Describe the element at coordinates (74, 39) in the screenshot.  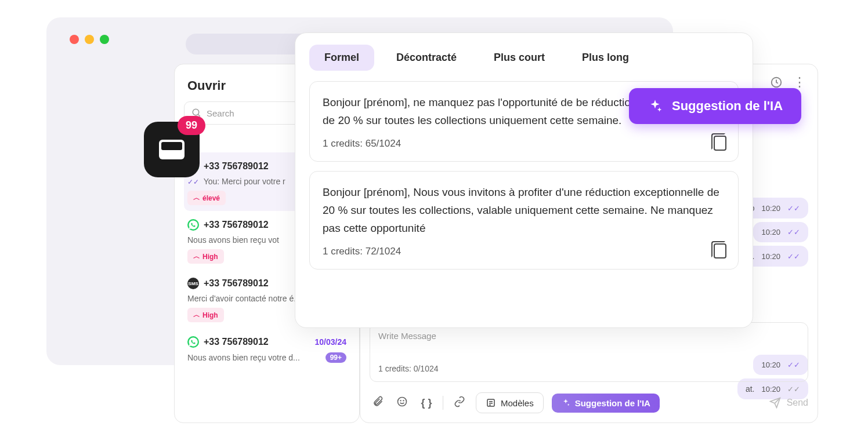
I see `close-dot` at that location.